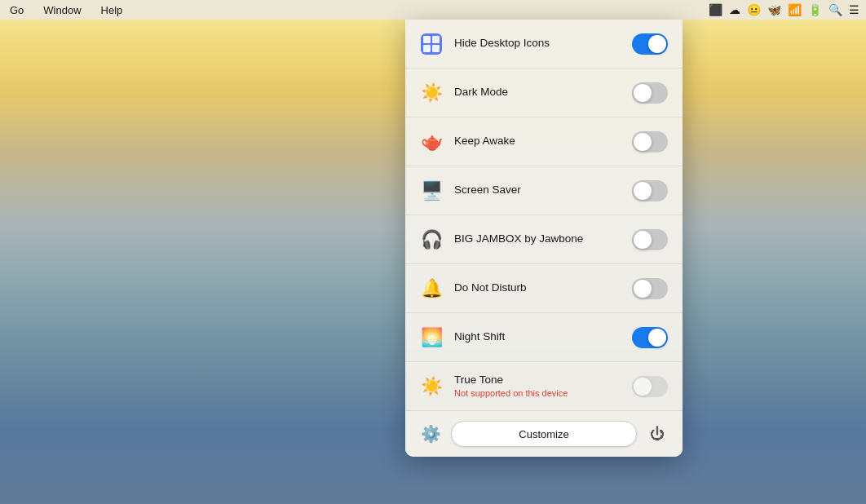 This screenshot has width=866, height=504. I want to click on face-icon: 😐, so click(753, 10).